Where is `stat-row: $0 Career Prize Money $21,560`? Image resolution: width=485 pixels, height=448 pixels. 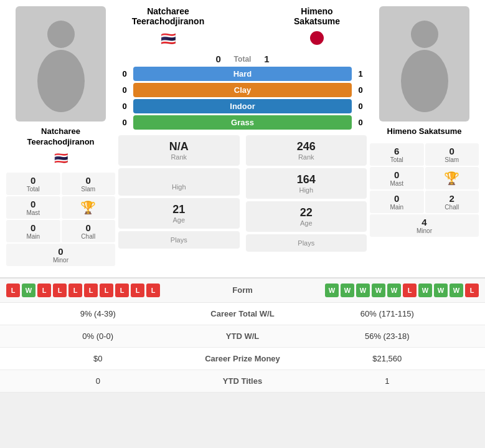 stat-row: $0 Career Prize Money $21,560 is located at coordinates (243, 359).